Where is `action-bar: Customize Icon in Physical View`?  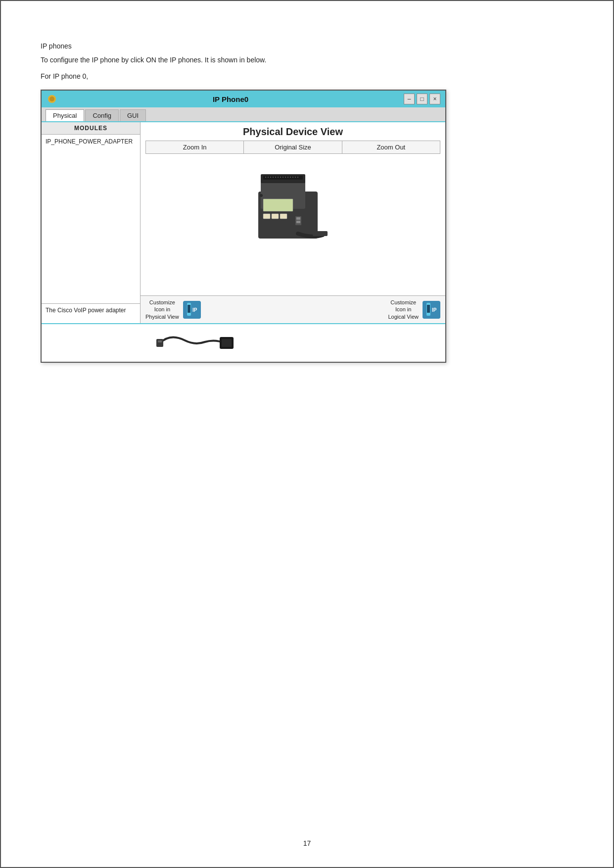 action-bar: Customize Icon in Physical View is located at coordinates (293, 309).